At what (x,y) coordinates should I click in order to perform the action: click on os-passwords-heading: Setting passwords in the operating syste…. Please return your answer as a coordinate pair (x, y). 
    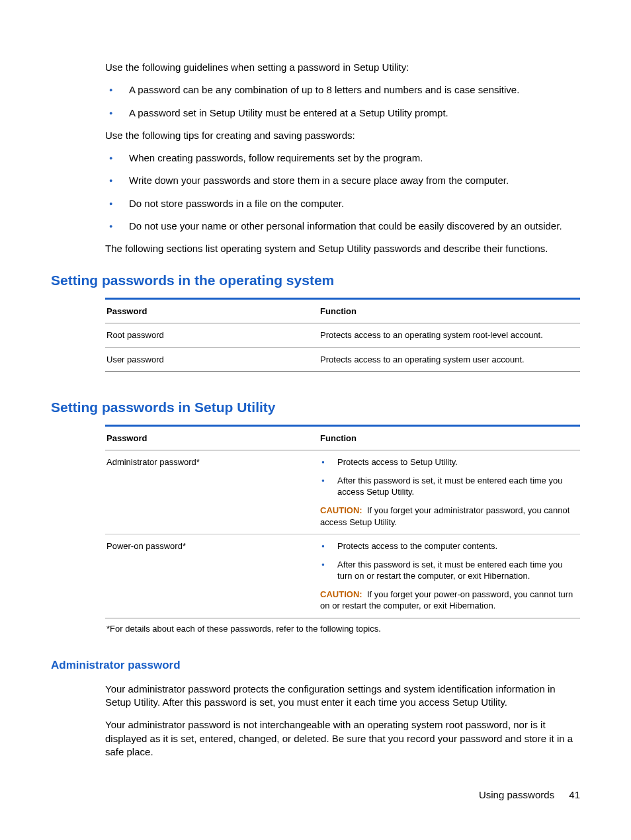
    Looking at the image, I should click on (316, 280).